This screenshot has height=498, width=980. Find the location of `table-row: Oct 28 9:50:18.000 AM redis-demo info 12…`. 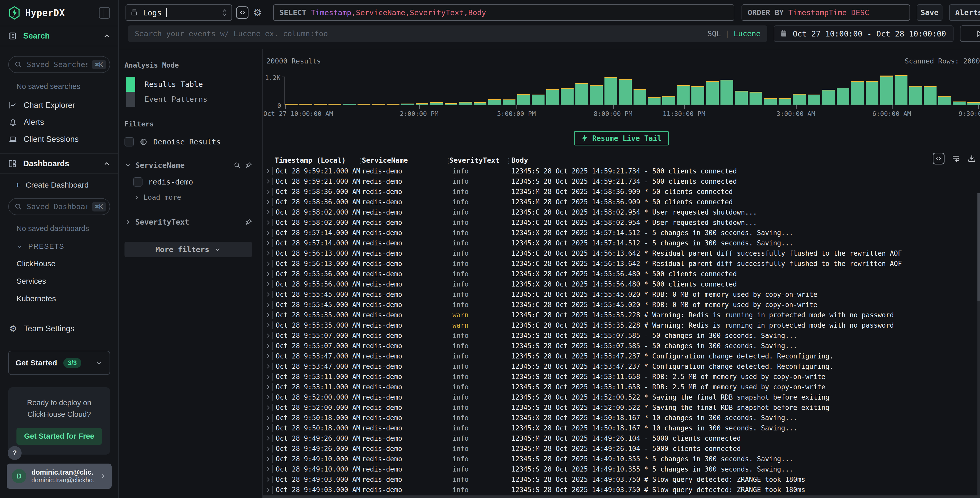

table-row: Oct 28 9:50:18.000 AM redis-demo info 12… is located at coordinates (622, 418).